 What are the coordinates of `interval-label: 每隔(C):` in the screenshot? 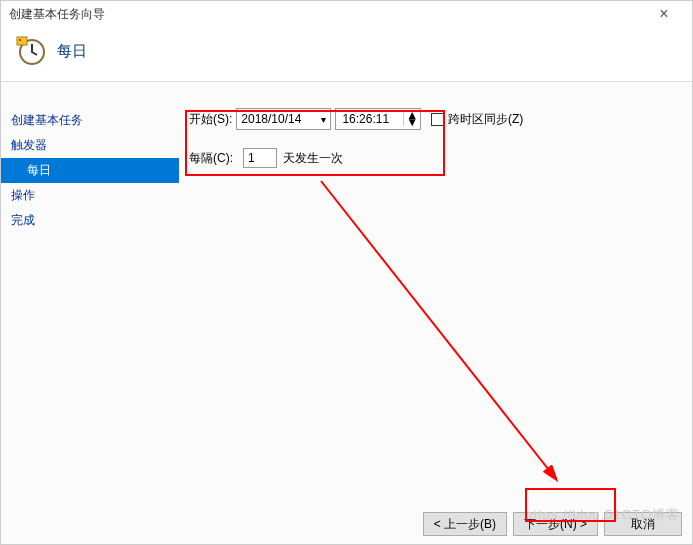 It's located at (211, 158).